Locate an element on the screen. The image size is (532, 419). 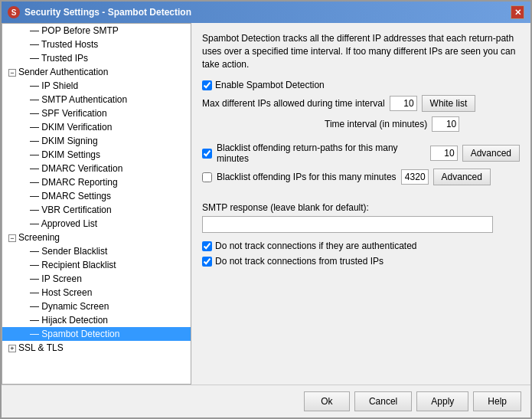
expand-icon-ssl: + is located at coordinates (12, 349).